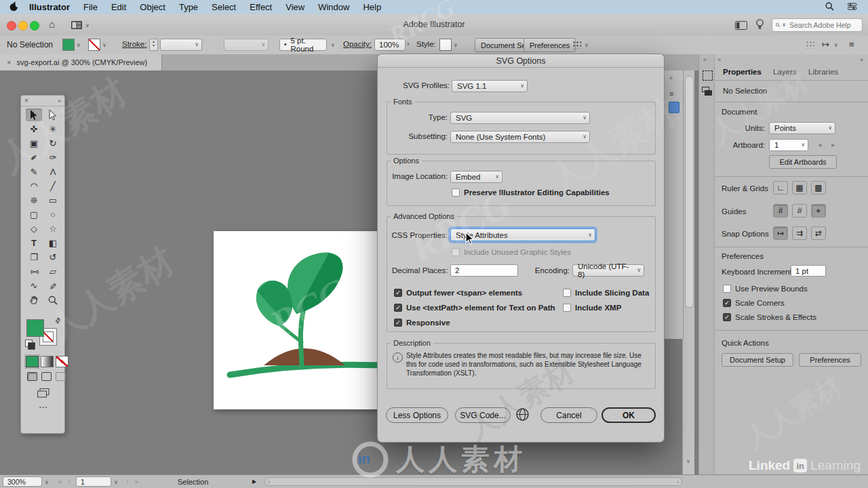  Describe the element at coordinates (446, 45) in the screenshot. I see `style-swatch` at that location.